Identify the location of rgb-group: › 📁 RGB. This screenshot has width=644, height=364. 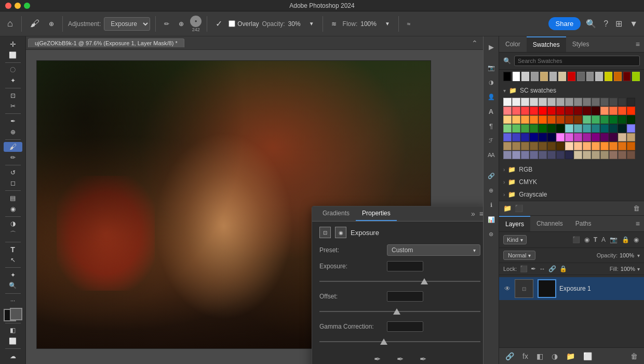
(571, 170).